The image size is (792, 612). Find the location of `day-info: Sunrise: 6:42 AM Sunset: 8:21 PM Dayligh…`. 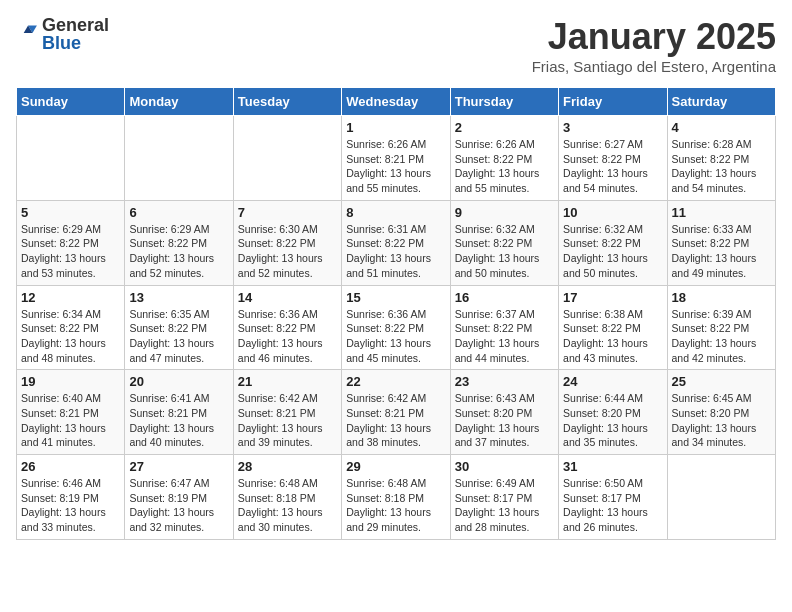

day-info: Sunrise: 6:42 AM Sunset: 8:21 PM Dayligh… is located at coordinates (396, 420).